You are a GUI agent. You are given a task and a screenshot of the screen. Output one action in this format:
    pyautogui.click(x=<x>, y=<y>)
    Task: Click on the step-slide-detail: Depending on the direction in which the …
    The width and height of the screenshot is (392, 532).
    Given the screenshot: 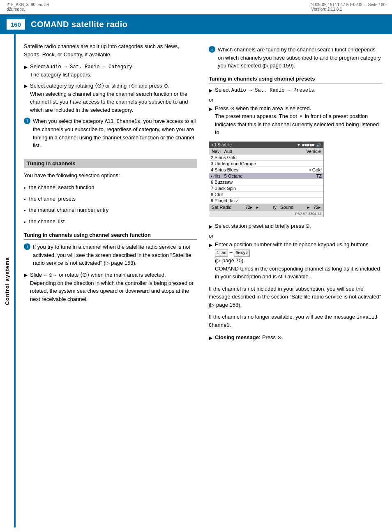 What is the action you would take?
    pyautogui.click(x=112, y=291)
    